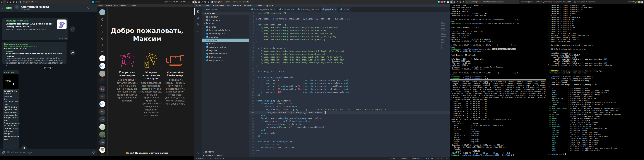  What do you see at coordinates (248, 6) in the screenshot?
I see `menu-item-5: Отладка` at bounding box center [248, 6].